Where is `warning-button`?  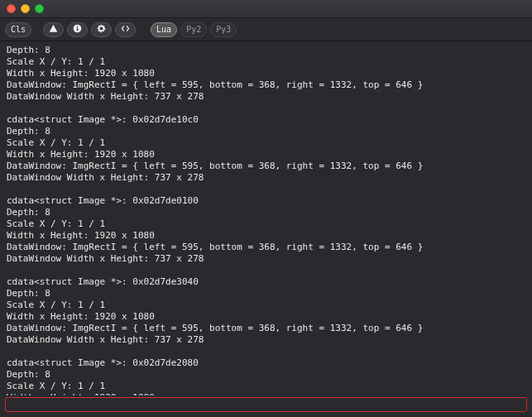
warning-button is located at coordinates (53, 30).